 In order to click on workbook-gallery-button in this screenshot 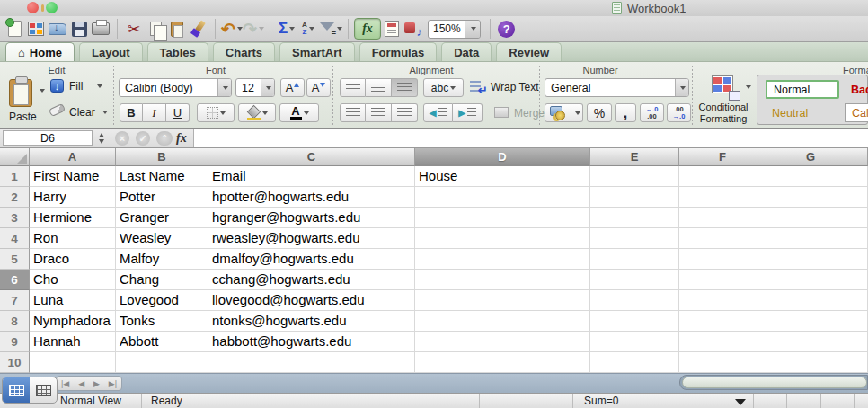, I will do `click(36, 29)`.